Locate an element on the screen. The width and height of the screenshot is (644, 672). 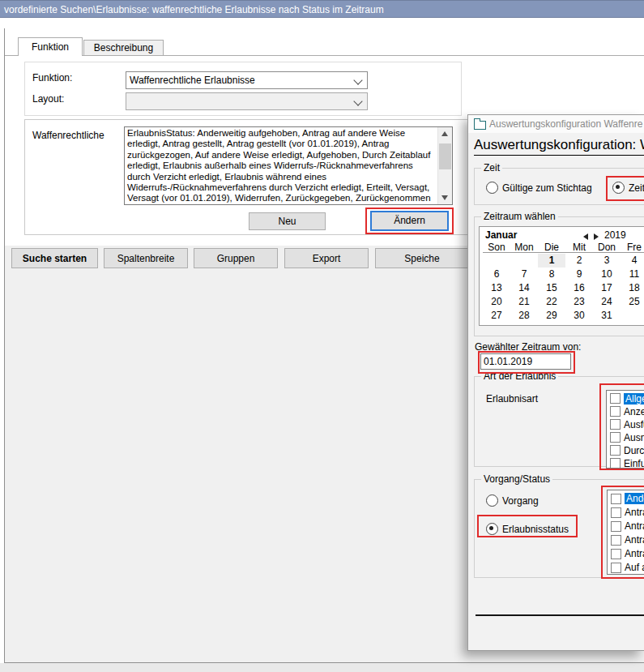
calendar-day-cell: 3 is located at coordinates (607, 261).